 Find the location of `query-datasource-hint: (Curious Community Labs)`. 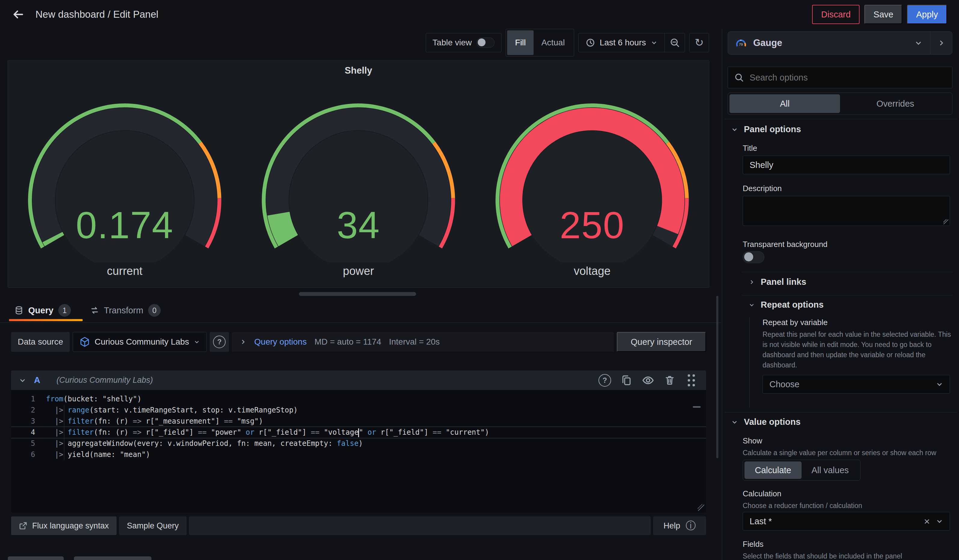

query-datasource-hint: (Curious Community Labs) is located at coordinates (105, 380).